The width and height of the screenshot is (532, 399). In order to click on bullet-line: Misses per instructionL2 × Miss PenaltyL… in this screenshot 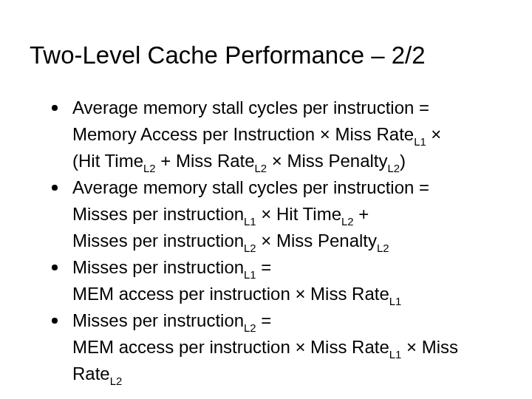, I will do `click(231, 241)`.